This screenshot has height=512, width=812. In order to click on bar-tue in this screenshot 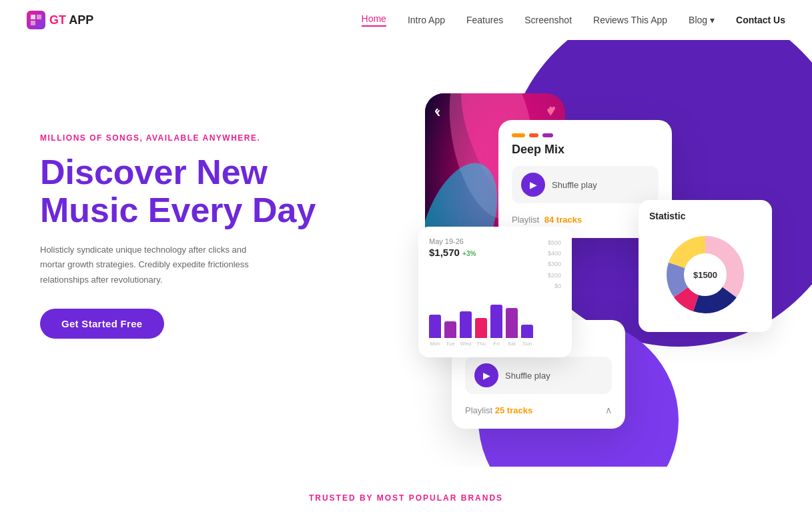, I will do `click(450, 329)`.